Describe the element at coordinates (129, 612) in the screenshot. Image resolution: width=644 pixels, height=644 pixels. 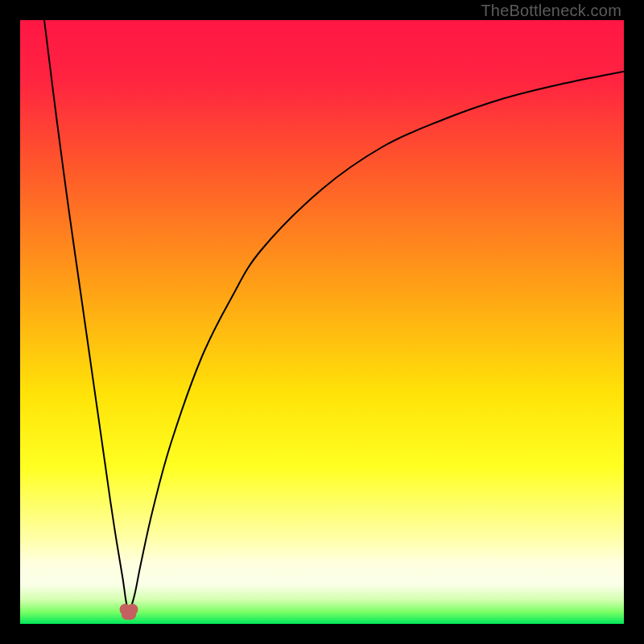
I see `minimum-markers` at that location.